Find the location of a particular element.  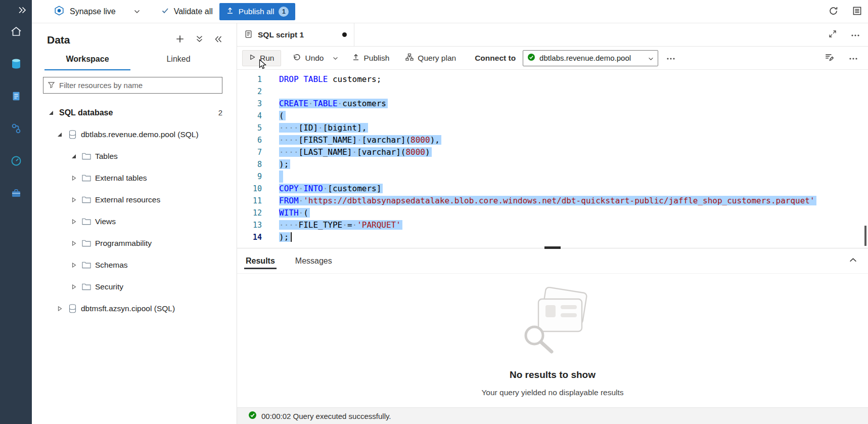

editor-more-options-button is located at coordinates (853, 58).